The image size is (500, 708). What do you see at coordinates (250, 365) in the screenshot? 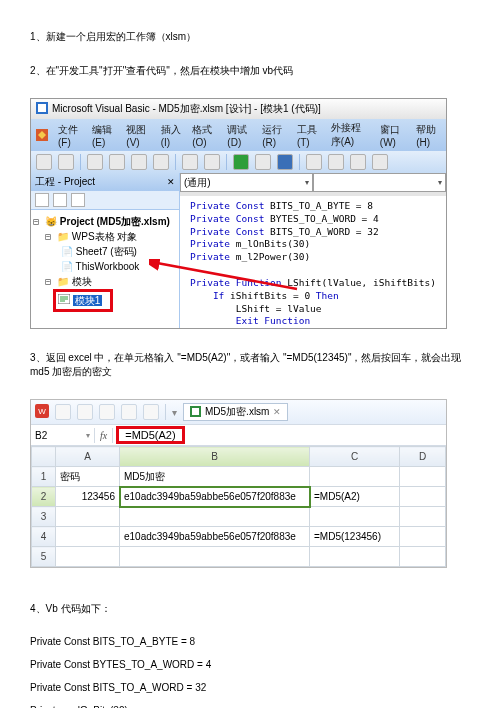
I see `step-3-text: 3、返回 excel 中，在单元格输入 "=MD5(A2)"，或者输入 "=MD…` at bounding box center [250, 365].